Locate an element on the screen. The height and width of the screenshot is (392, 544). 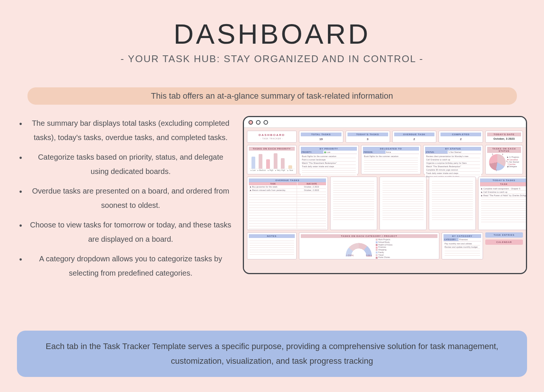
kpi-label: COMPLETED is located at coordinates (461, 134).